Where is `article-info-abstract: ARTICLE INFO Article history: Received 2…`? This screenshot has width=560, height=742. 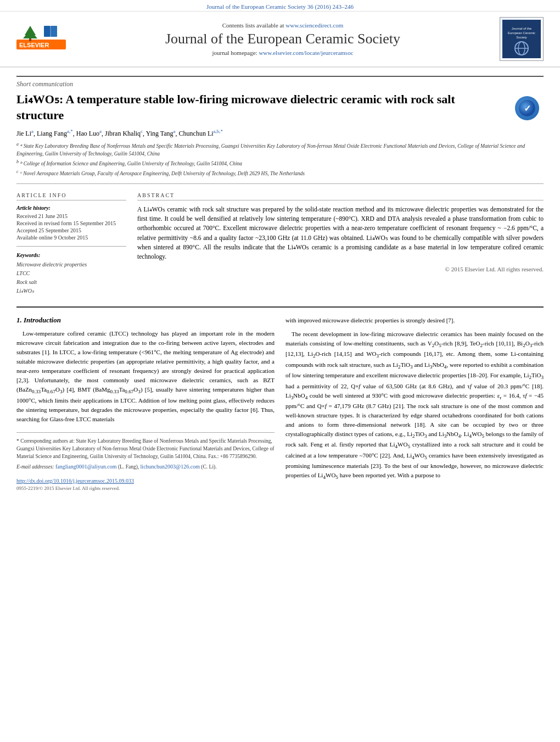
article-info-abstract: ARTICLE INFO Article history: Received 2… is located at coordinates (280, 244).